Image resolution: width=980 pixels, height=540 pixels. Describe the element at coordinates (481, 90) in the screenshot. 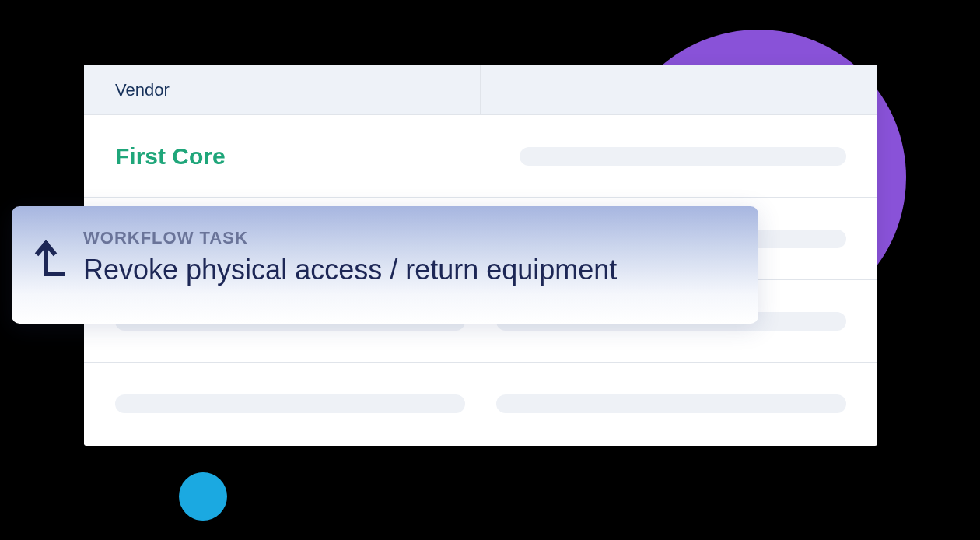

I see `panel-header: Vendor` at that location.